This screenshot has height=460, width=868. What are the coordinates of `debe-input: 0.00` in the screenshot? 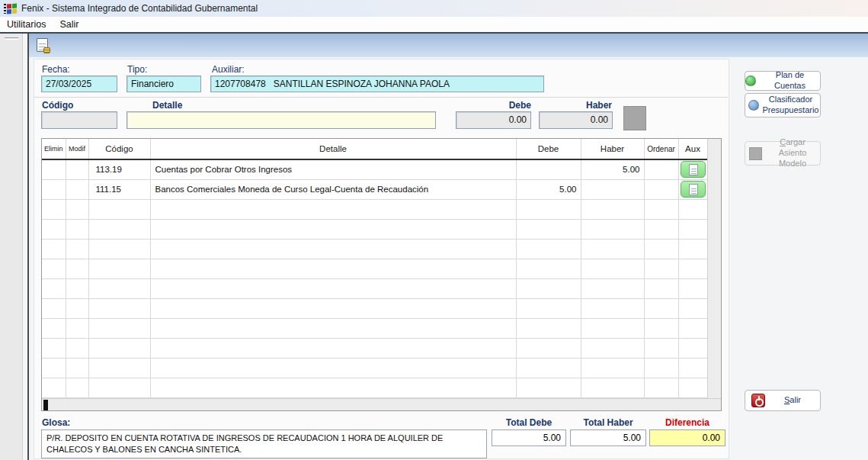 It's located at (494, 121).